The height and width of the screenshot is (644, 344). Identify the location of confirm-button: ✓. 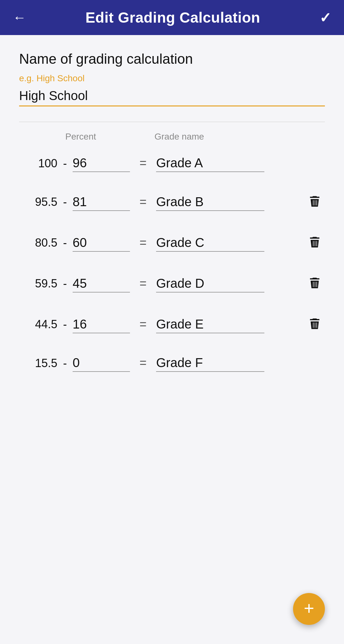
(326, 18).